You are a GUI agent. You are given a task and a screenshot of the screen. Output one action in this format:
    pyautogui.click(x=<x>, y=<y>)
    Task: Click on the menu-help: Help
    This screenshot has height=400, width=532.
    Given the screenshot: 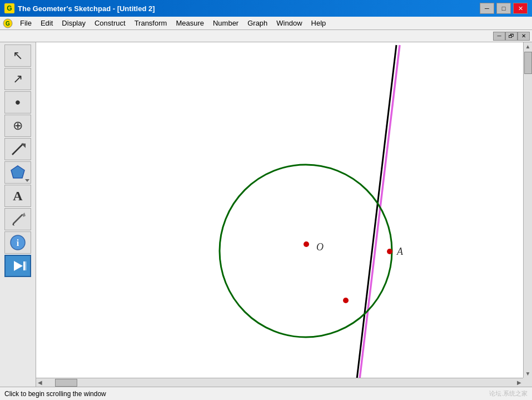 What is the action you would take?
    pyautogui.click(x=319, y=23)
    